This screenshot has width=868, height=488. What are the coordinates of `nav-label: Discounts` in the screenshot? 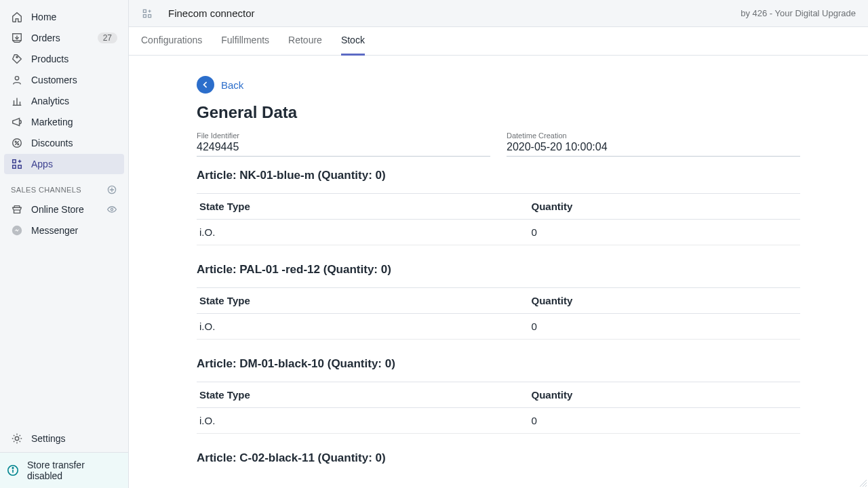 It's located at (75, 143).